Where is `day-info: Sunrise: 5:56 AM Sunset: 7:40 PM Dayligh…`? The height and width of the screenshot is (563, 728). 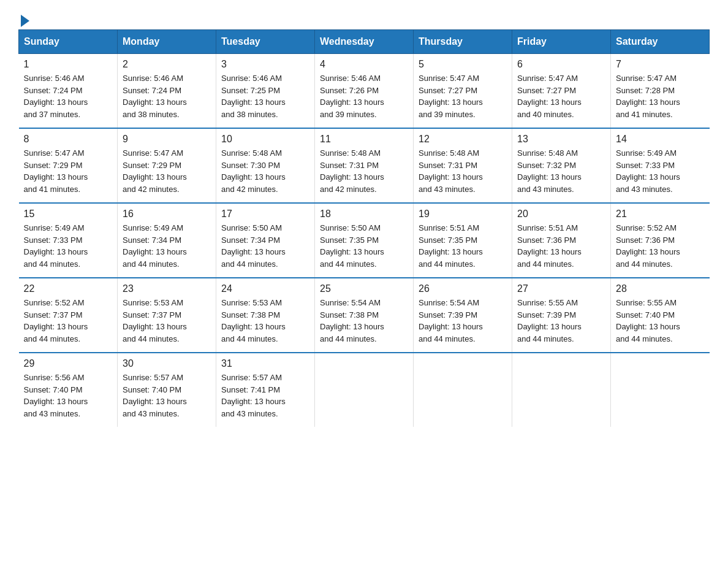 day-info: Sunrise: 5:56 AM Sunset: 7:40 PM Dayligh… is located at coordinates (69, 396).